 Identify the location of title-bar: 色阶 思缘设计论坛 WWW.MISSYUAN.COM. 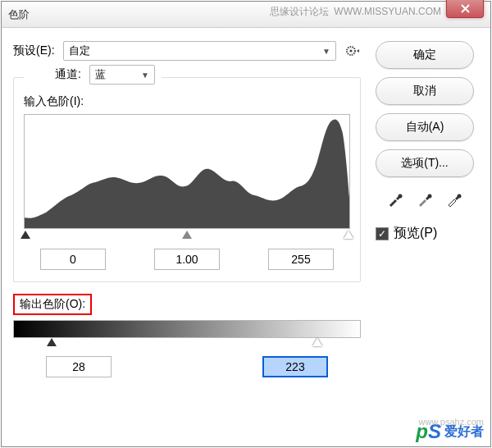
(246, 15).